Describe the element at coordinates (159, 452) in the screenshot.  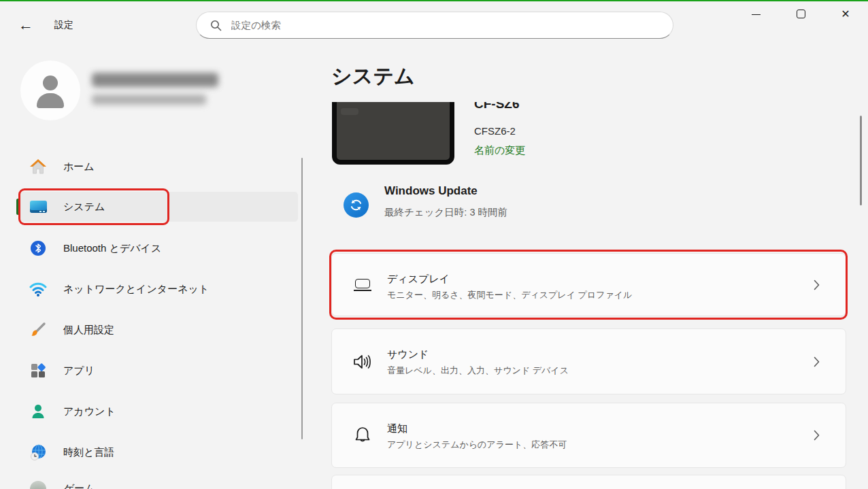
I see `sidebar-item-time-language: 時刻と言語` at that location.